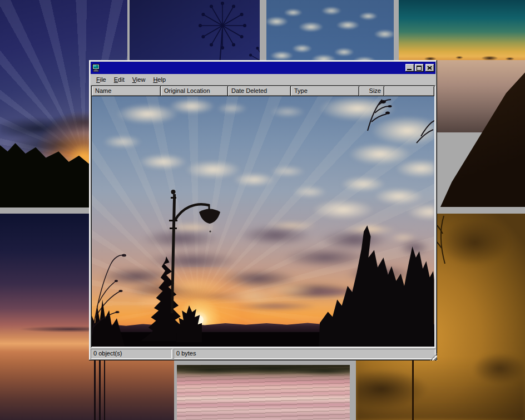 Image resolution: width=525 pixels, height=420 pixels. Describe the element at coordinates (101, 80) in the screenshot. I see `menu-file: File` at that location.